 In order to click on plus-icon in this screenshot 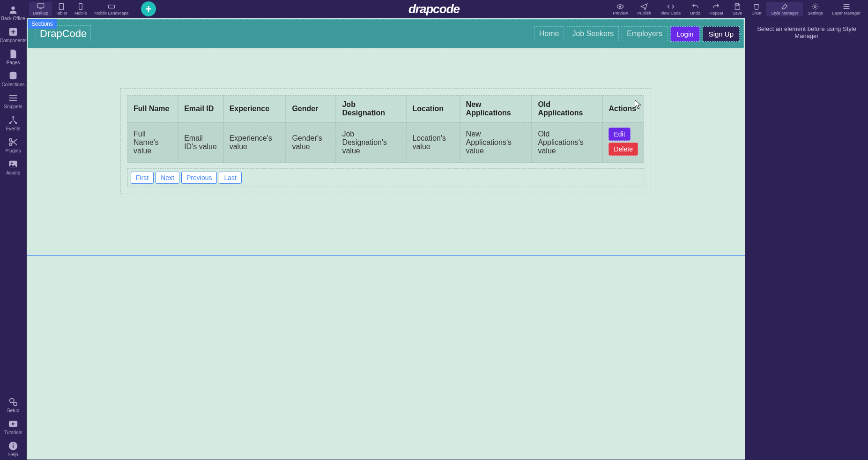, I will do `click(148, 9)`.